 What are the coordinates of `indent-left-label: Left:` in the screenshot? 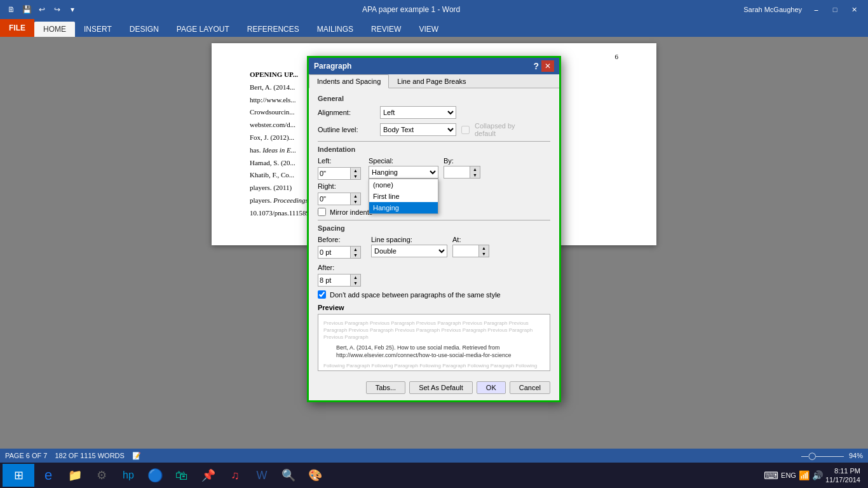 It's located at (339, 161).